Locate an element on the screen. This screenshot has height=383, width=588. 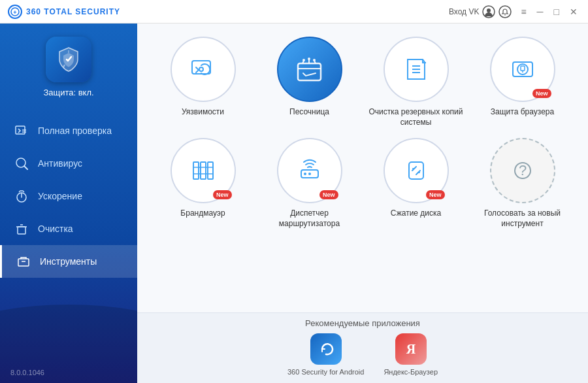
tool-circle-backup-clean is located at coordinates (416, 69).